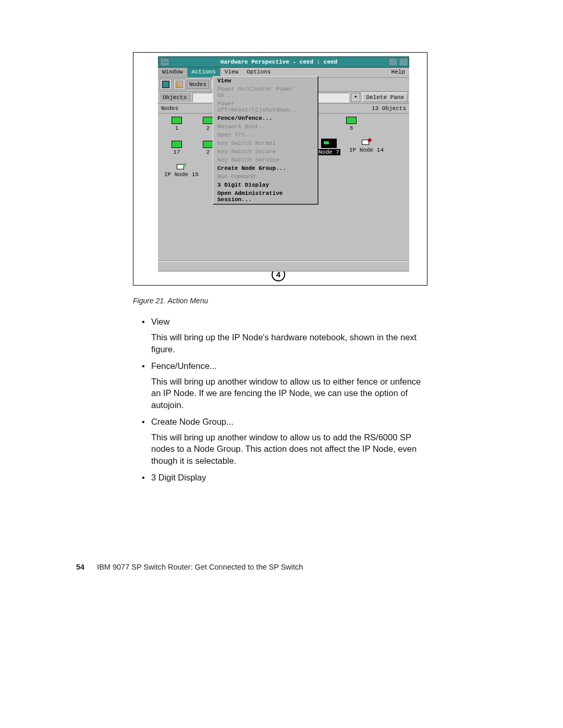  I want to click on bullet-fence: Fence/Unfence..., so click(285, 366).